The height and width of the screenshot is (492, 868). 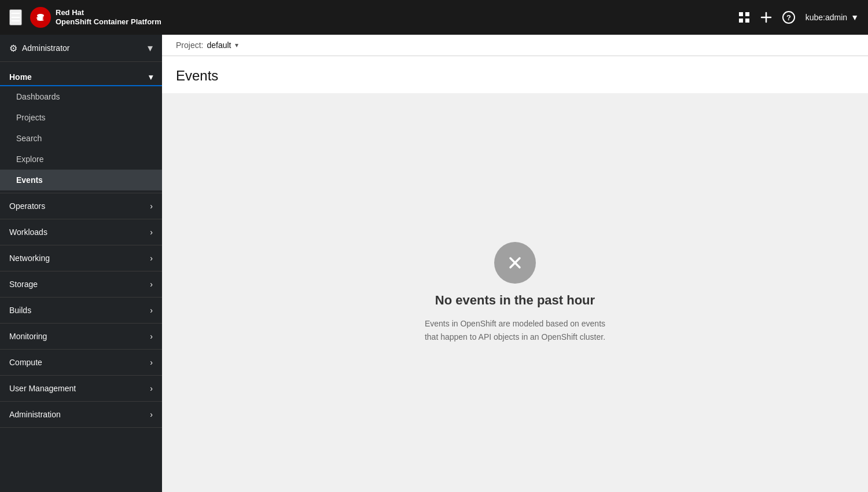 I want to click on sidebar-item-projects: Projects, so click(x=81, y=118).